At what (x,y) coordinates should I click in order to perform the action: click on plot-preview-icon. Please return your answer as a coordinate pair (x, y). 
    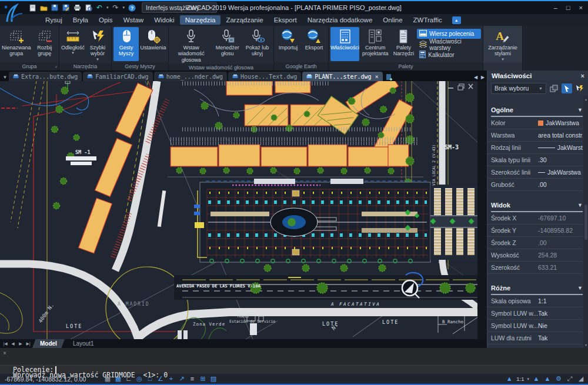
    Looking at the image, I should click on (88, 8).